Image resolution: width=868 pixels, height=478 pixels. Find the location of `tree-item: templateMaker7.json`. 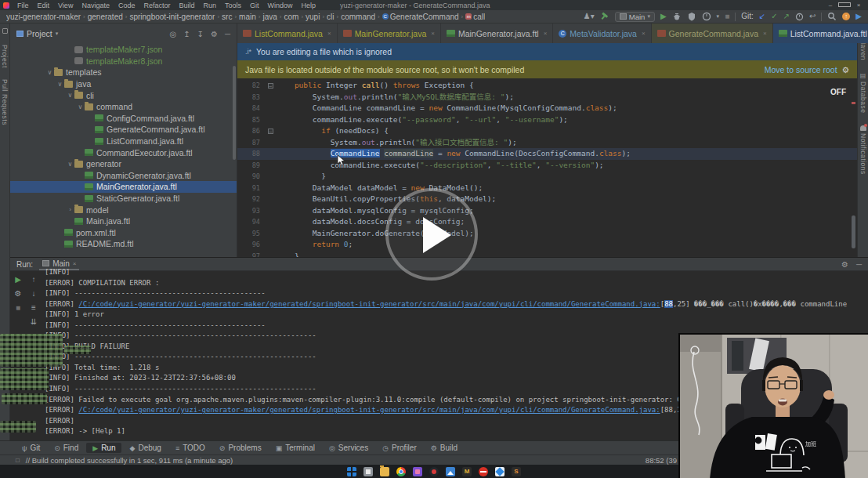

tree-item: templateMaker7.json is located at coordinates (124, 50).